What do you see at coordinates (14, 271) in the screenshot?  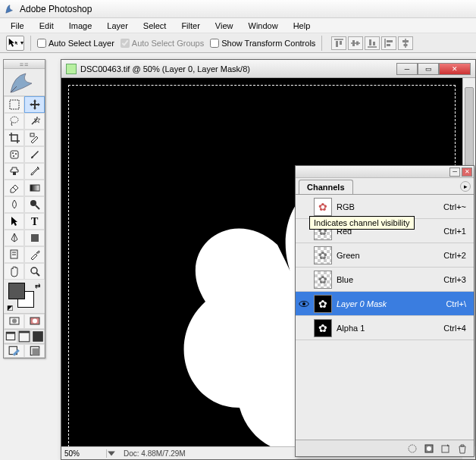 I see `hand-tool` at bounding box center [14, 271].